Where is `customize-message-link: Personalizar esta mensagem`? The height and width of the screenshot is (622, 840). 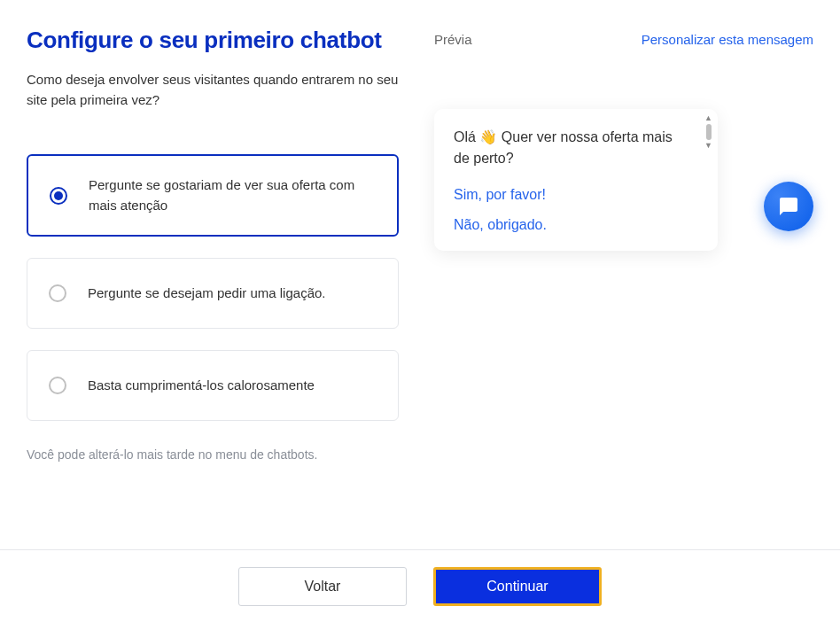
customize-message-link: Personalizar esta mensagem is located at coordinates (727, 39).